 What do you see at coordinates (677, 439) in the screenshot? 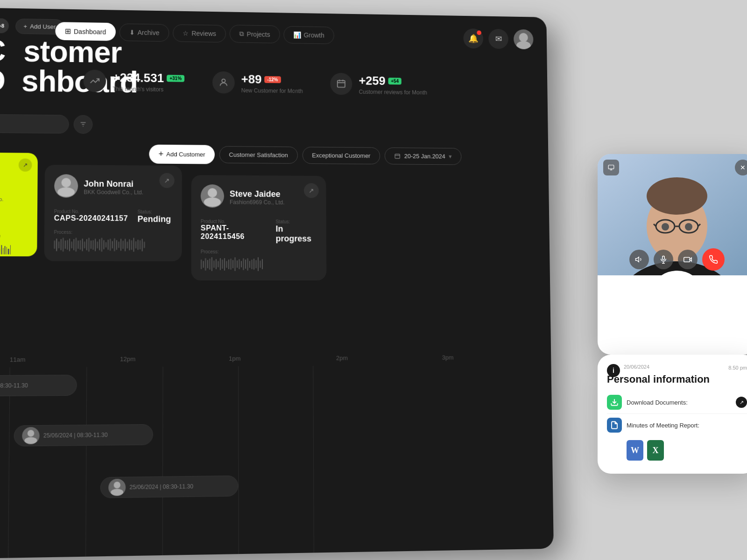
I see `pi-minutes-item: Minutes of Meeting Report: W X` at bounding box center [677, 439].